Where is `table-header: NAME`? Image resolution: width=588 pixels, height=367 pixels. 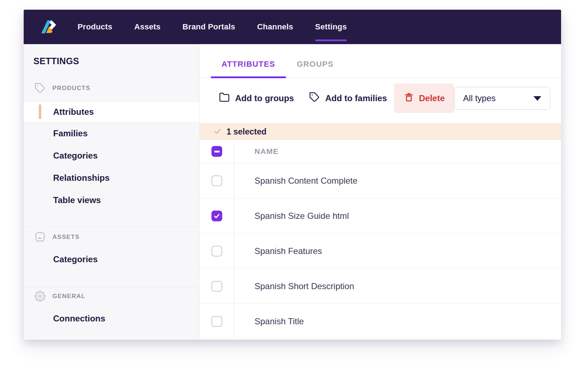
table-header: NAME is located at coordinates (381, 151).